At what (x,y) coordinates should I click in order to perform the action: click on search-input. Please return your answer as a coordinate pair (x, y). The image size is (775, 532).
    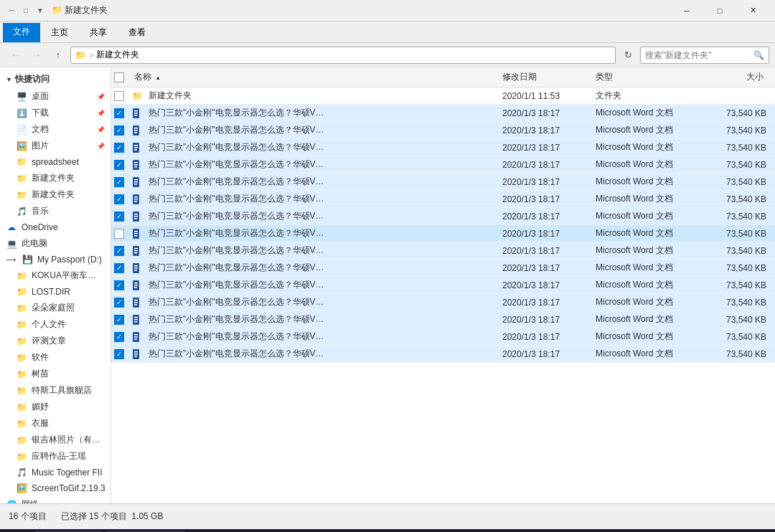
    Looking at the image, I should click on (699, 55).